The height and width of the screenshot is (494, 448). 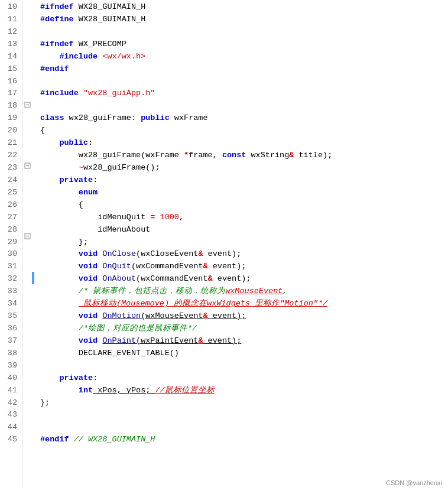 I want to click on watermark: CSDN @yanzhenxi, so click(x=414, y=483).